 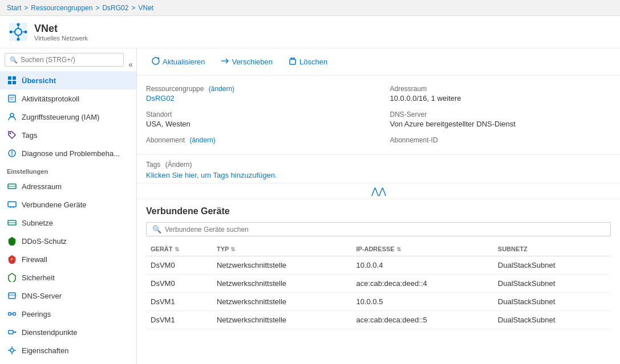 I want to click on delete-icon, so click(x=293, y=62).